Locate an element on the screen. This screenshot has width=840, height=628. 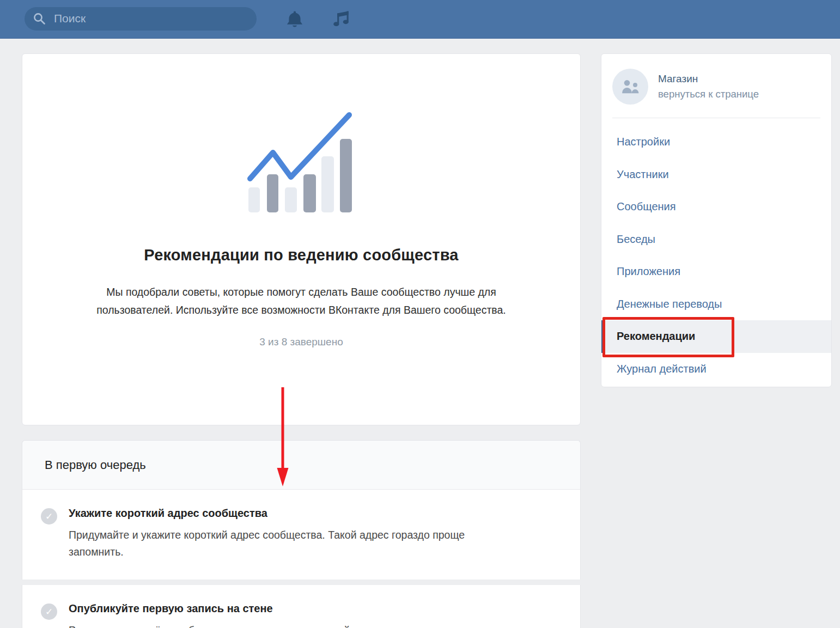
chart-illustration is located at coordinates (301, 163).